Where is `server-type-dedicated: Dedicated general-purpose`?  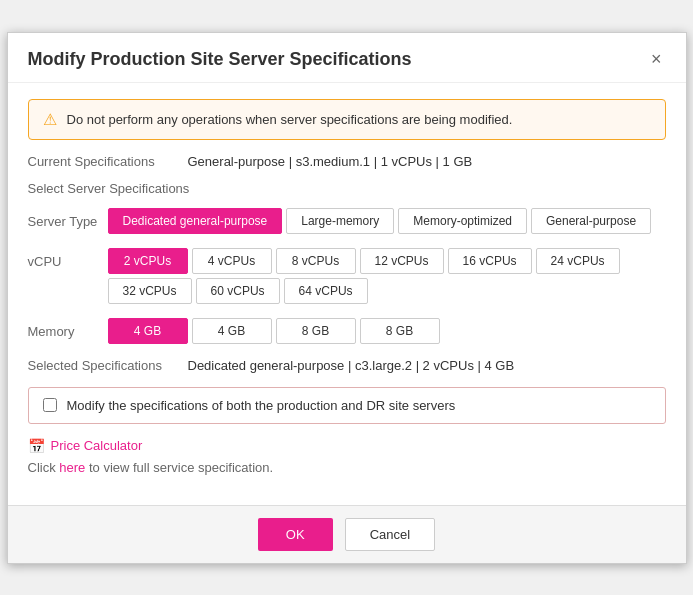
server-type-dedicated: Dedicated general-purpose is located at coordinates (196, 221).